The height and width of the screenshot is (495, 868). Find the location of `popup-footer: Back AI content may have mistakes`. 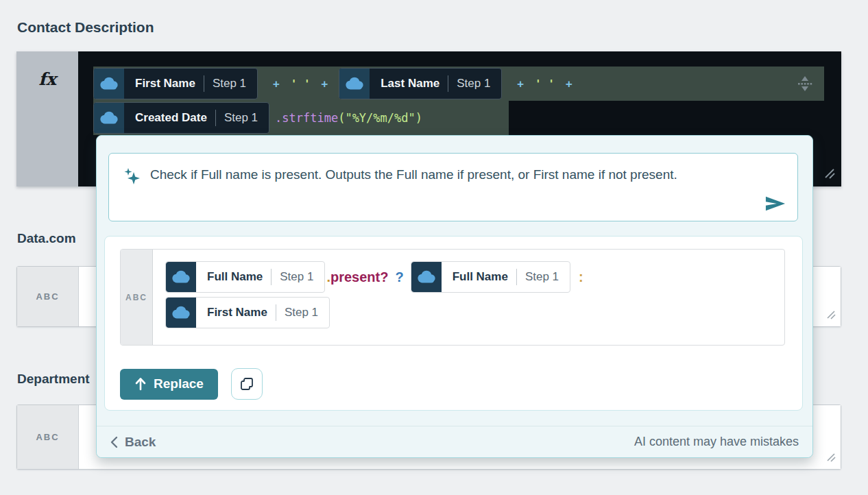

popup-footer: Back AI content may have mistakes is located at coordinates (455, 442).